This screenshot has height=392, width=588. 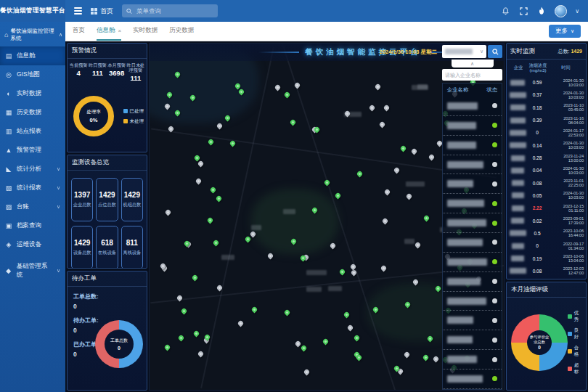 What do you see at coordinates (33, 113) in the screenshot?
I see `sidebar-item-history-data: ▦历史数据` at bounding box center [33, 113].